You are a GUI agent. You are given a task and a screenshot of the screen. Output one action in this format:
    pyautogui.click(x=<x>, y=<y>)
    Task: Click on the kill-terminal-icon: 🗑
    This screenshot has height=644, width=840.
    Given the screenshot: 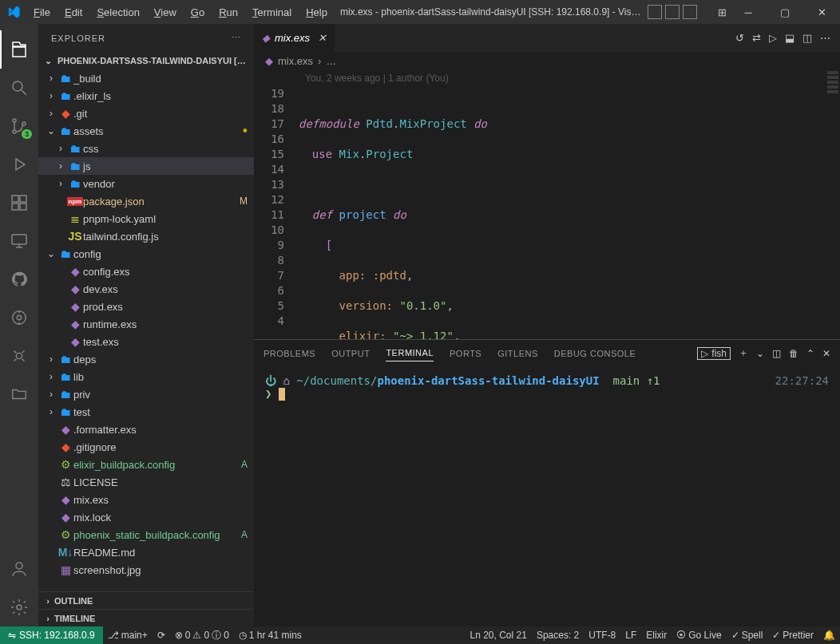 What is the action you would take?
    pyautogui.click(x=794, y=354)
    